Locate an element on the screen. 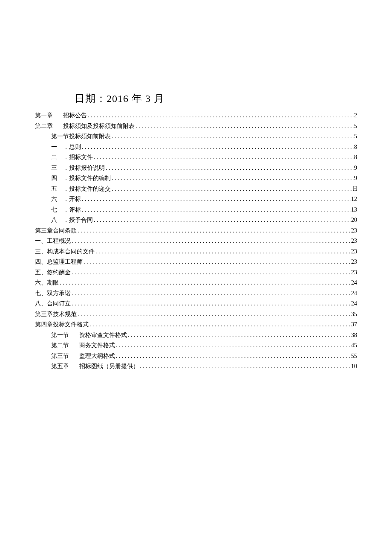 Image resolution: width=392 pixels, height=555 pixels. toc-page-number: H is located at coordinates (355, 189).